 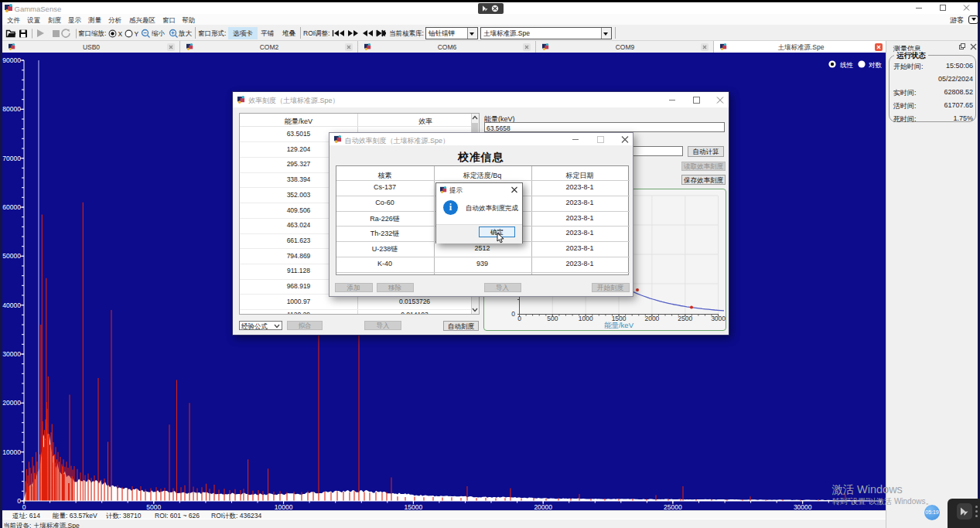 What do you see at coordinates (586, 319) in the screenshot?
I see `svg-text: 1000` at bounding box center [586, 319].